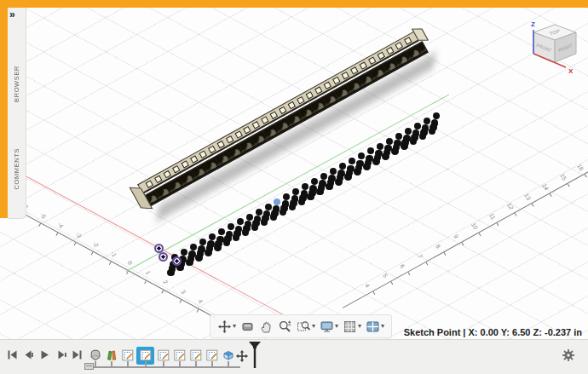  What do you see at coordinates (89, 366) in the screenshot?
I see `timeline-range-slider` at bounding box center [89, 366].